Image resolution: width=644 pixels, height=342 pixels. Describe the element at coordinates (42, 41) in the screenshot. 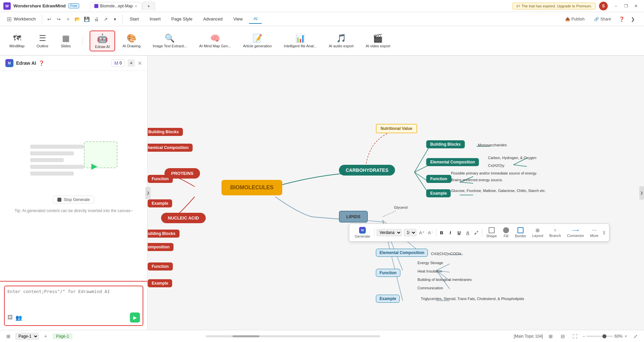

I see `ribbon-outline: ☰ Outline` at that location.